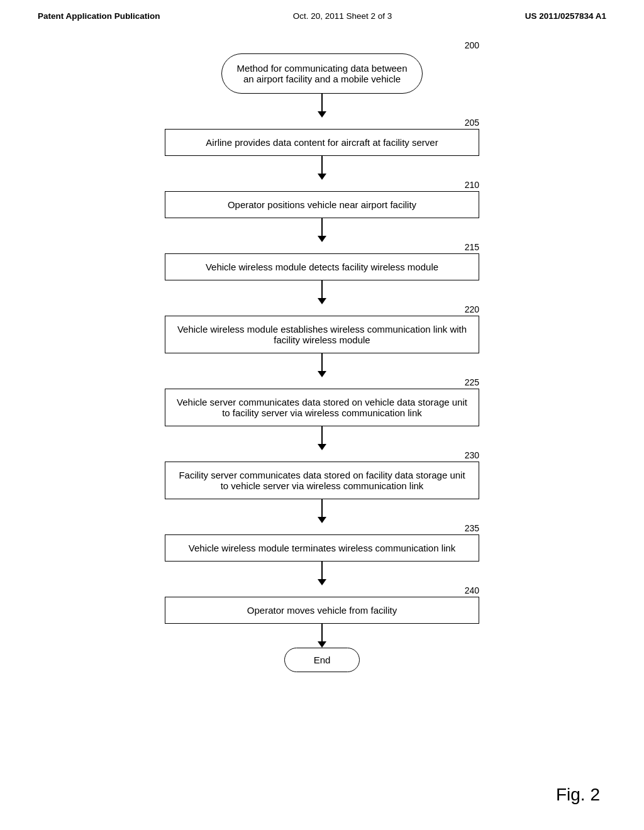 Image resolution: width=644 pixels, height=830 pixels. What do you see at coordinates (322, 382) in the screenshot?
I see `step-number-4: 225` at bounding box center [322, 382].